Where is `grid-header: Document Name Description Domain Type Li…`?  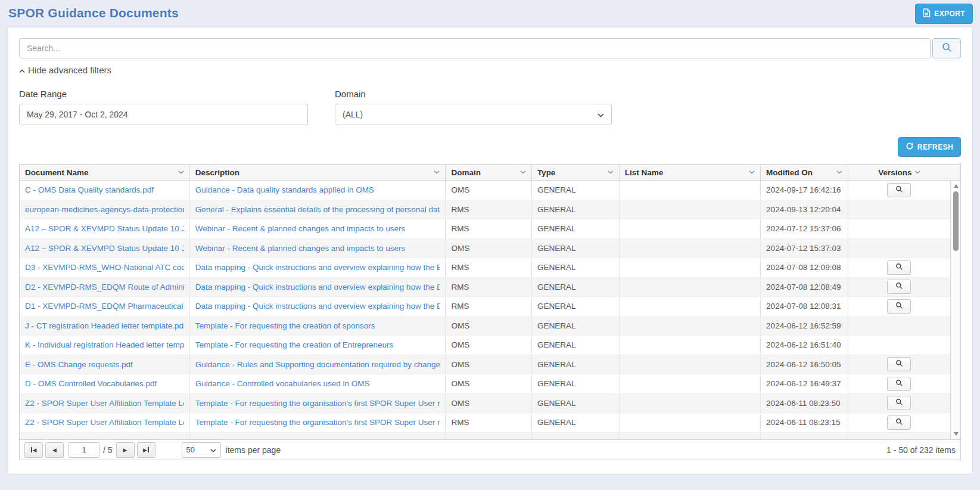 grid-header: Document Name Description Domain Type Li… is located at coordinates (490, 173).